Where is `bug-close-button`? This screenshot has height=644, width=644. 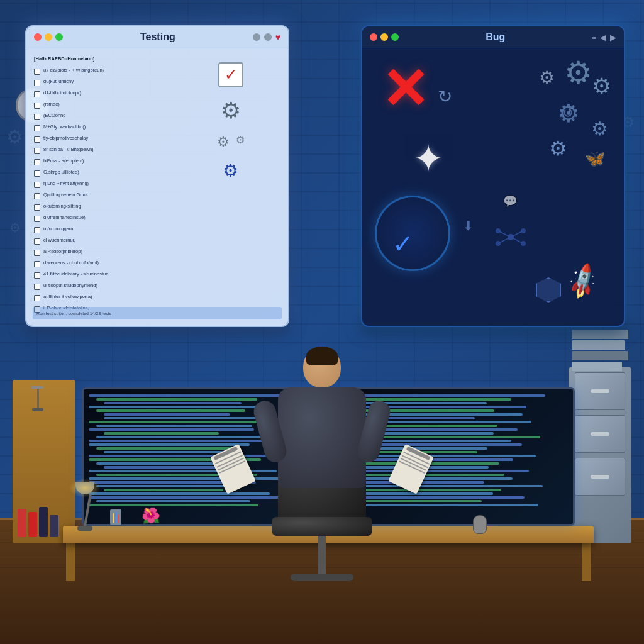
bug-close-button is located at coordinates (374, 37).